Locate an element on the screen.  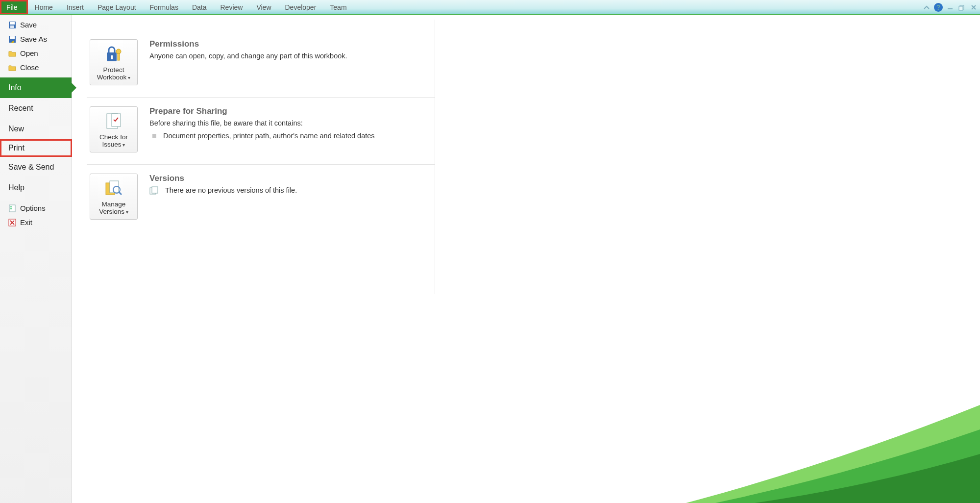
folder-open-icon is located at coordinates (12, 53).